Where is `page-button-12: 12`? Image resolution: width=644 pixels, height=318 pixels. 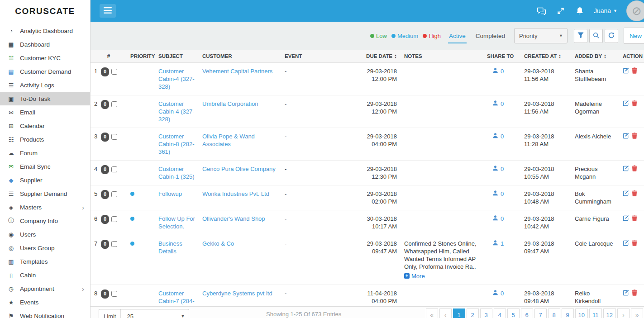
page-button-12: 12 is located at coordinates (610, 313).